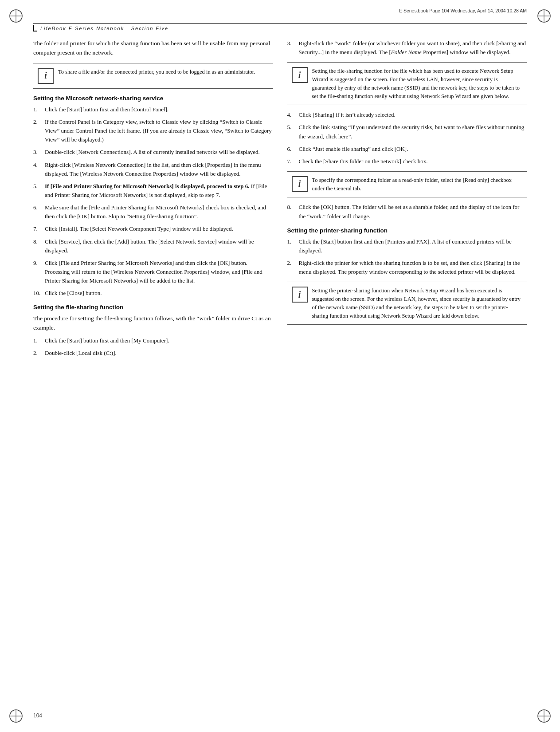  What do you see at coordinates (407, 83) in the screenshot?
I see `info-box-2: i Setting the file-sharing function for …` at bounding box center [407, 83].